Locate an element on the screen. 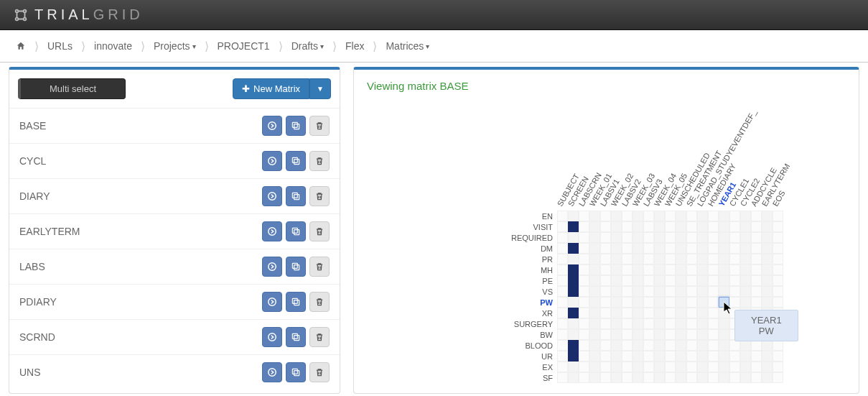 The image size is (868, 396). copy-button is located at coordinates (296, 337).